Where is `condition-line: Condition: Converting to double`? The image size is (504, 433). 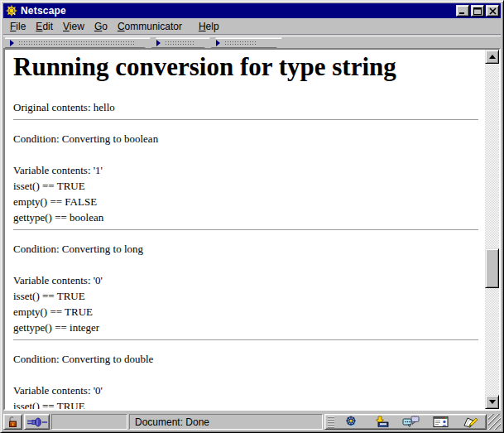
condition-line: Condition: Converting to double is located at coordinates (247, 359).